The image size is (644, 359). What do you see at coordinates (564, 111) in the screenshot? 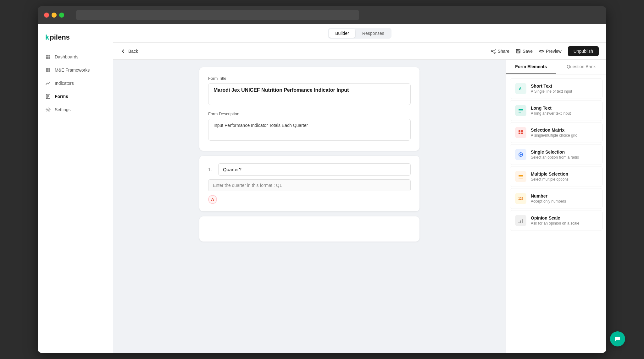
I see `long-text-info: Long Text A long answer text input` at bounding box center [564, 111].